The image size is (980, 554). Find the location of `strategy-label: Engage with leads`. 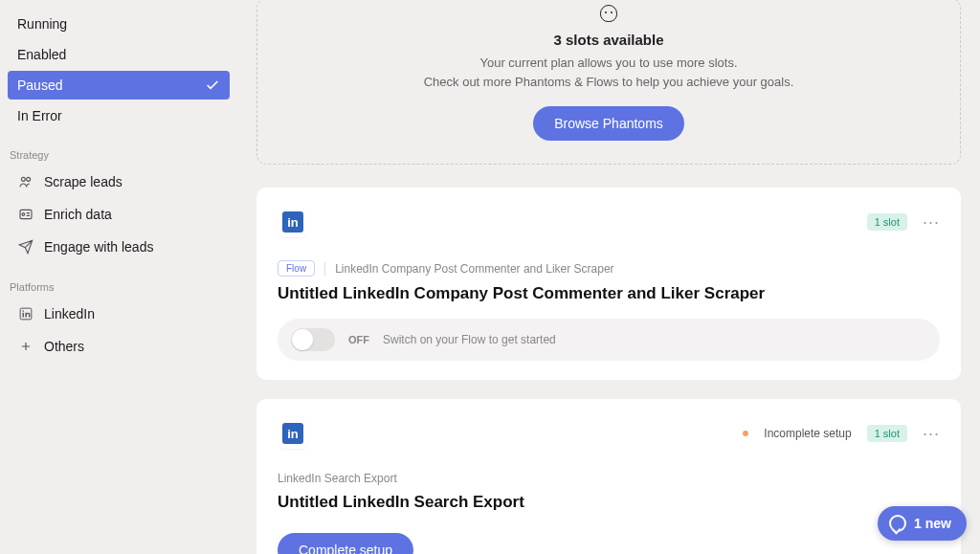

strategy-label: Engage with leads is located at coordinates (99, 247).